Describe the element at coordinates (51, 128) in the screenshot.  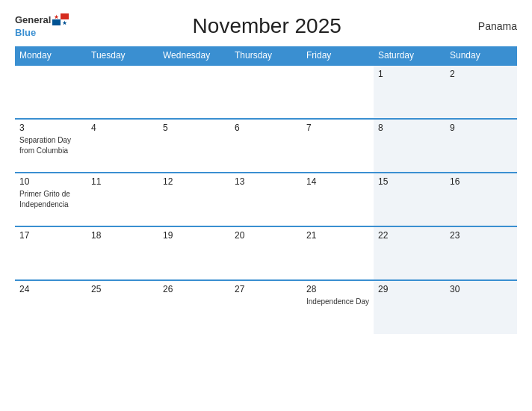
I see `day-number: 3` at that location.